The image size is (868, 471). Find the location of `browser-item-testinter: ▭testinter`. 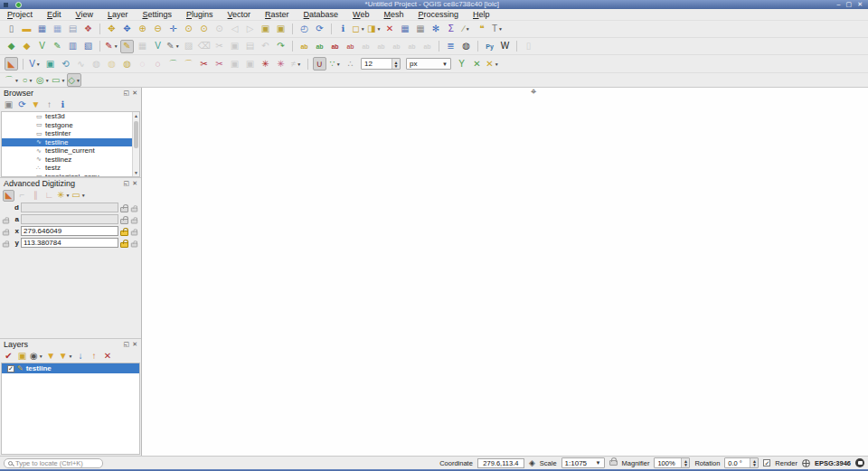

browser-item-testinter: ▭testinter is located at coordinates (67, 134).